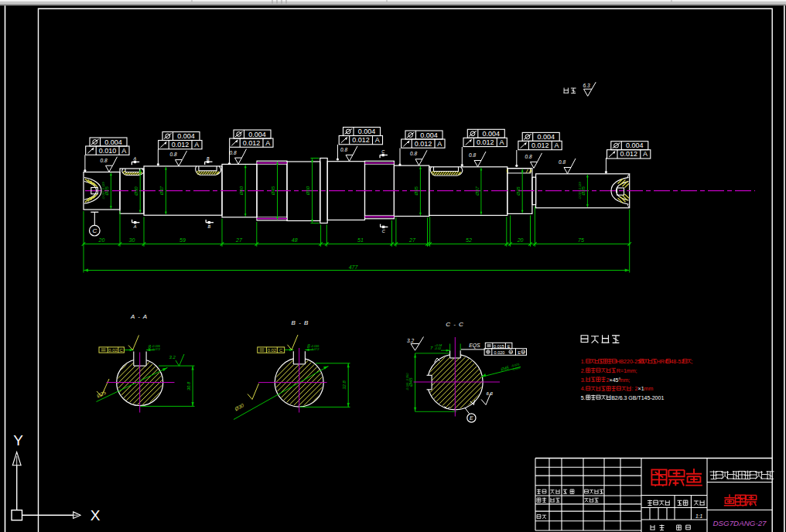  What do you see at coordinates (583, 371) in the screenshot?
I see `svg-text: 2.` at bounding box center [583, 371].